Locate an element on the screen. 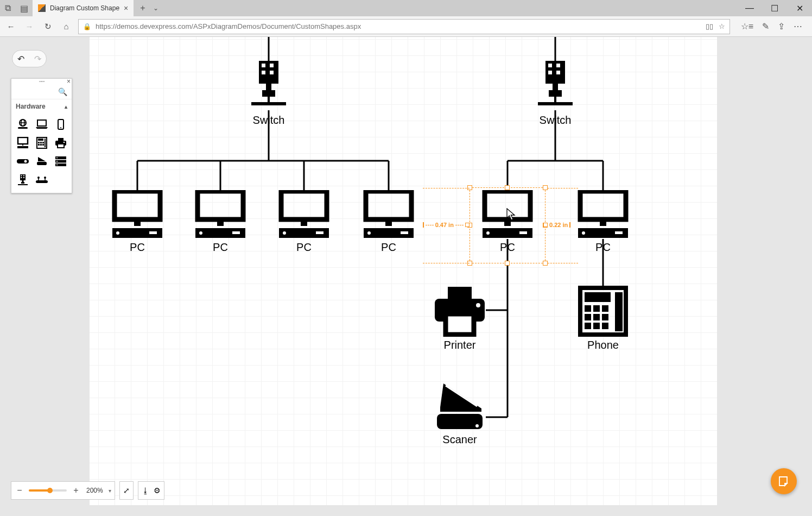 This screenshot has width=812, height=516. reading-view-icon: ▯▯ is located at coordinates (709, 26).